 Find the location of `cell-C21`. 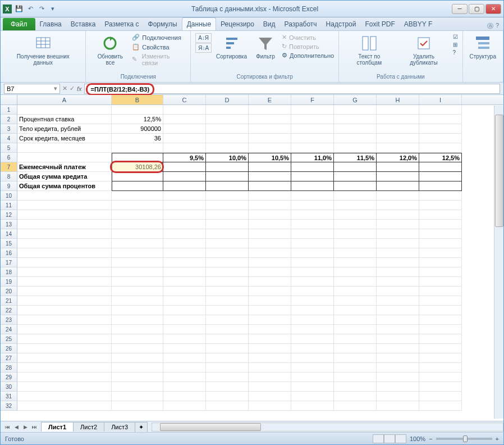

cell-C21 is located at coordinates (185, 301).